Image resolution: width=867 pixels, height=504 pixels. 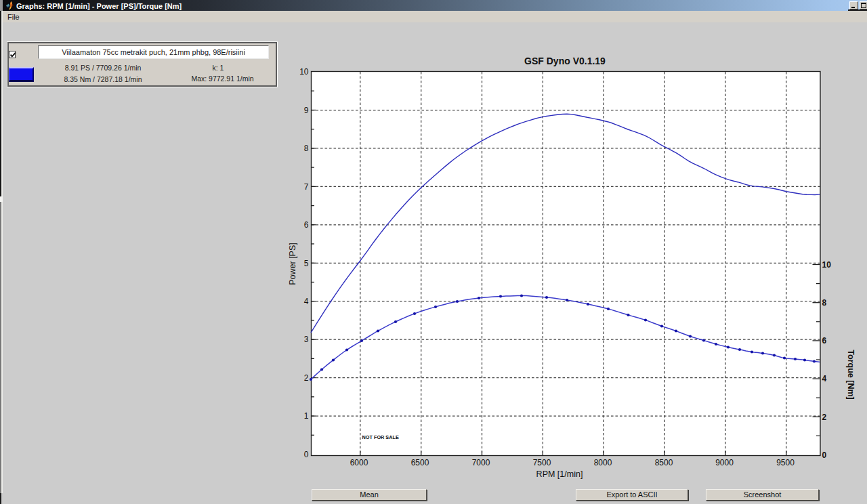 What do you see at coordinates (420, 463) in the screenshot?
I see `svg-text: 6500` at bounding box center [420, 463].